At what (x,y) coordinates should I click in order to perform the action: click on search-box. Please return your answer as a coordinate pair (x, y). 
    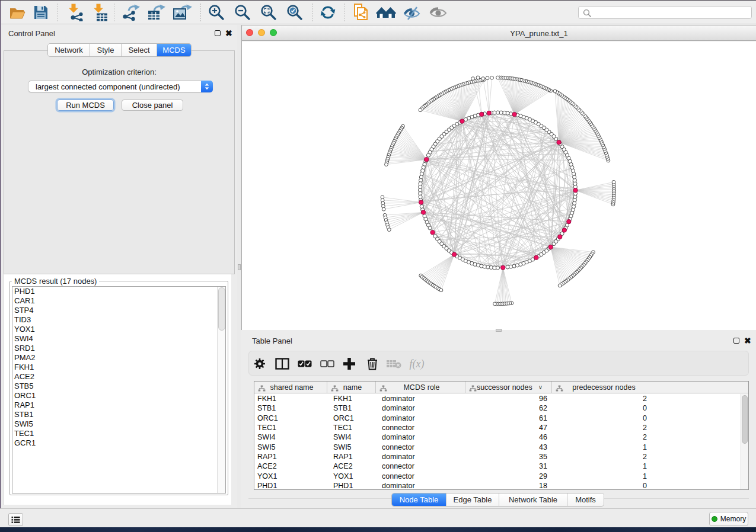
    Looking at the image, I should click on (665, 12).